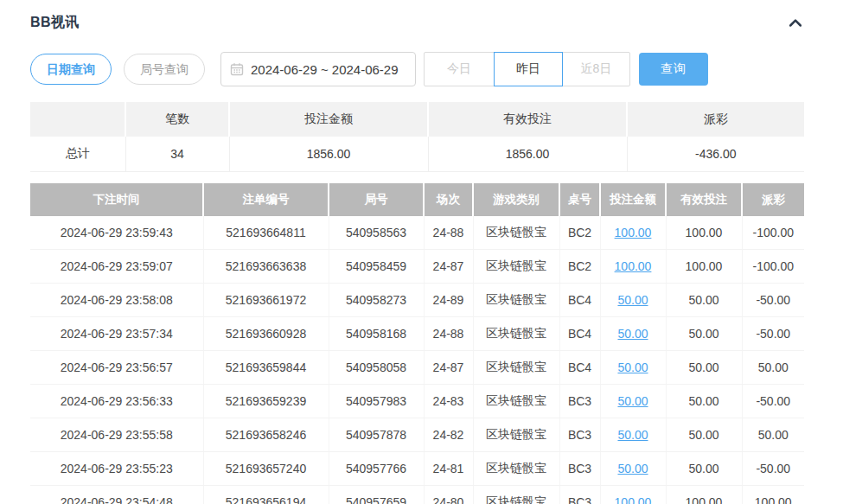 The image size is (843, 504). Describe the element at coordinates (376, 469) in the screenshot. I see `cell-round-no: 540957766` at that location.